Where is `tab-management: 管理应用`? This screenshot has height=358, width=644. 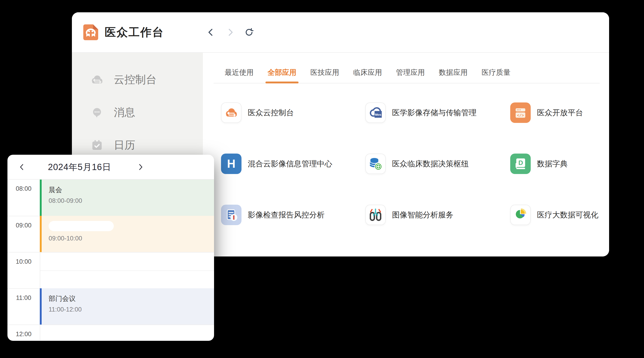 tab-management: 管理应用 is located at coordinates (410, 72).